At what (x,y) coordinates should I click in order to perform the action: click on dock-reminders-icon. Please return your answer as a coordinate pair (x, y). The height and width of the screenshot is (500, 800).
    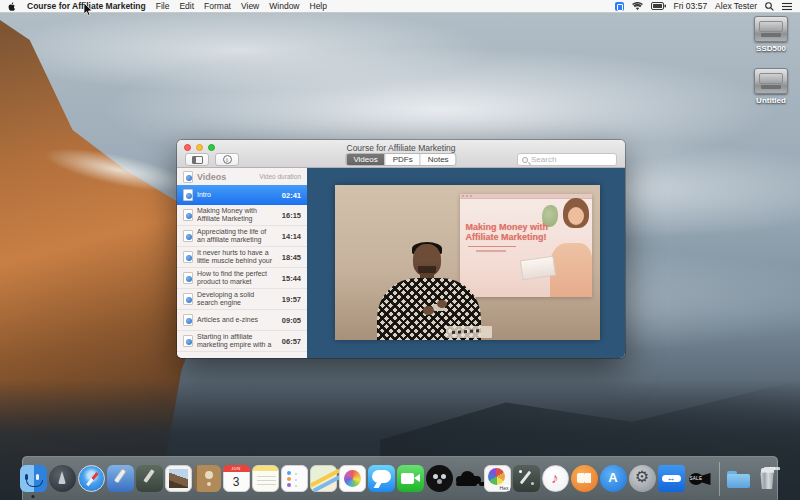
    Looking at the image, I should click on (294, 478).